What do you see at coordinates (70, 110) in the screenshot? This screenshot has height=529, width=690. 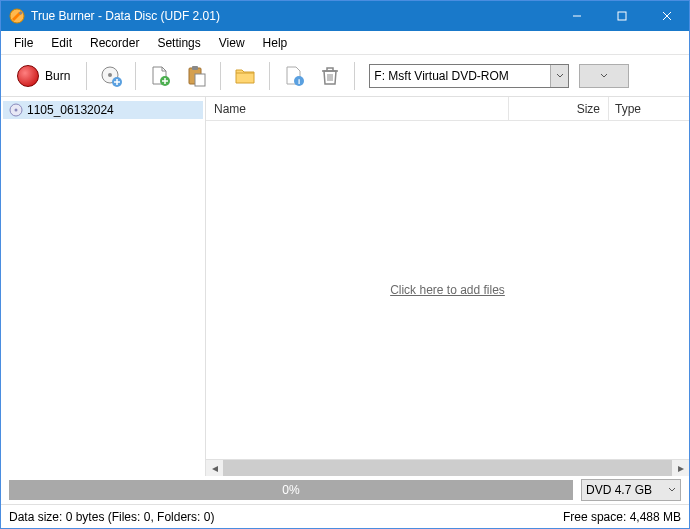 I see `tree-root-label: 1105_06132024` at bounding box center [70, 110].